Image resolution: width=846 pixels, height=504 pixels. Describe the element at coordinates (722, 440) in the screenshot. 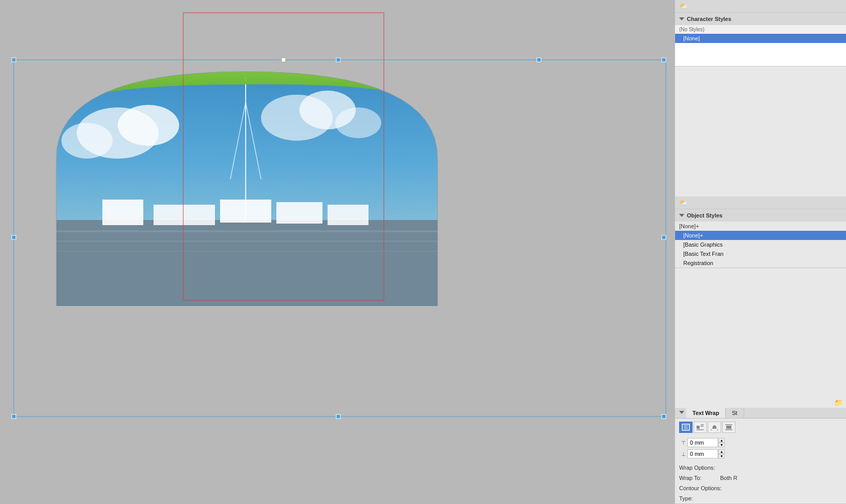

I see `top-offset-up: ▲` at that location.